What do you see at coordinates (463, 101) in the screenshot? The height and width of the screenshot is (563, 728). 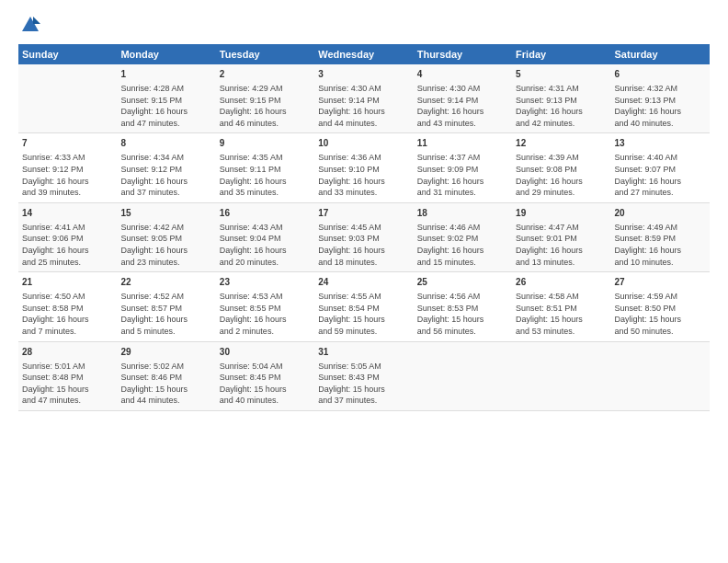 I see `day-info-line: Sunset: 9:14 PM` at bounding box center [463, 101].